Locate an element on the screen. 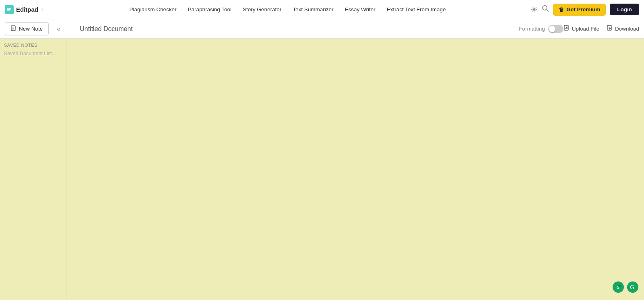  premium-label: Get Premium is located at coordinates (583, 10).